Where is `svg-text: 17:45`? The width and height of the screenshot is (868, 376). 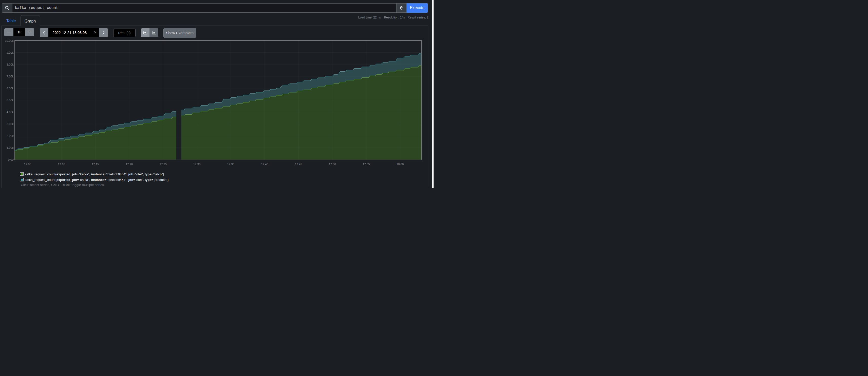 svg-text: 17:45 is located at coordinates (299, 164).